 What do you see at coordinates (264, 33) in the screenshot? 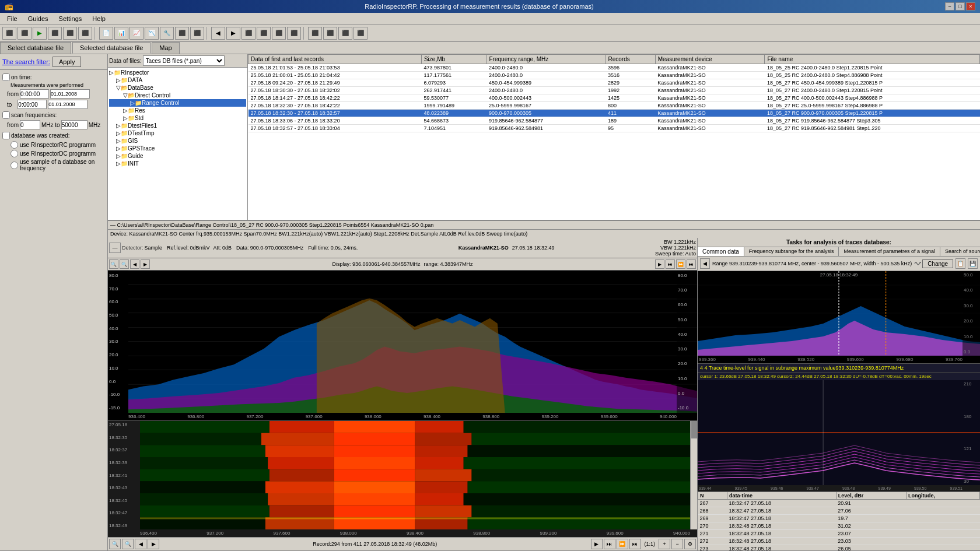
I see `toolbar-btn-17: ⬛` at bounding box center [264, 33].